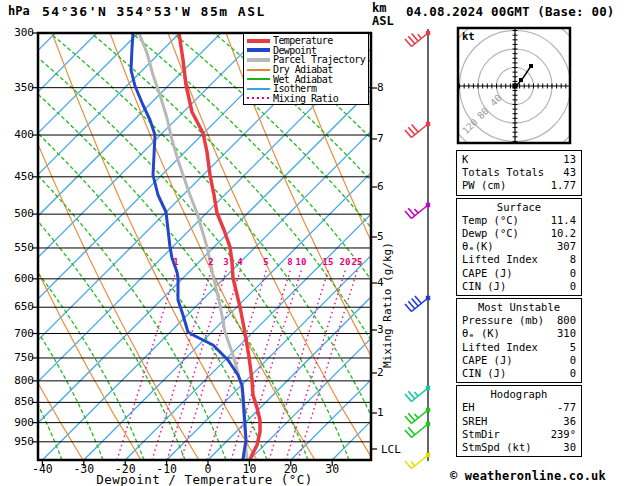 This screenshot has width=629, height=486. What do you see at coordinates (519, 421) in the screenshot?
I see `indices-table-hodograph: HodographEH-77SREH36StmDir239°StmSpd (kt…` at bounding box center [519, 421].